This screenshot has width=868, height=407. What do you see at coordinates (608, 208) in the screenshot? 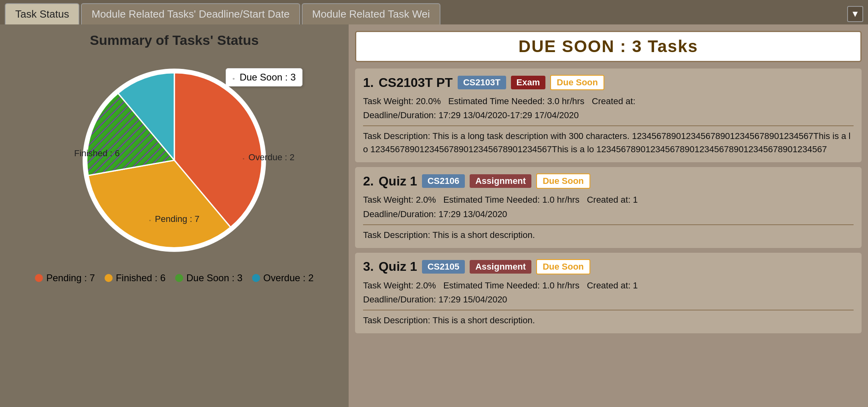
I see `task-card-2: 2. Quiz 1 CS2106 Assignment Due Soon Tas…` at bounding box center [608, 208].